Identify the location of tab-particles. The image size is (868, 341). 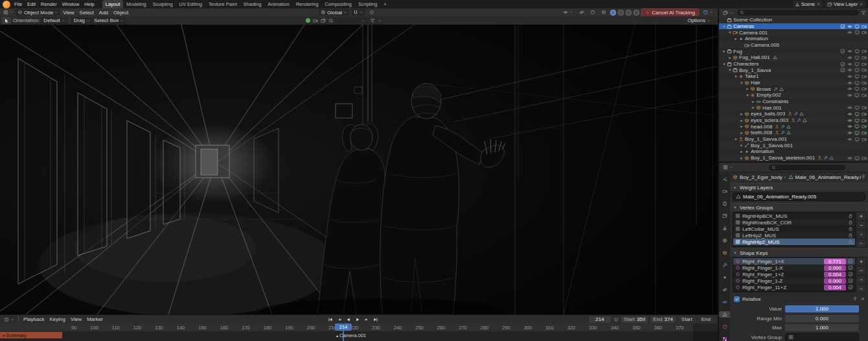
(724, 277).